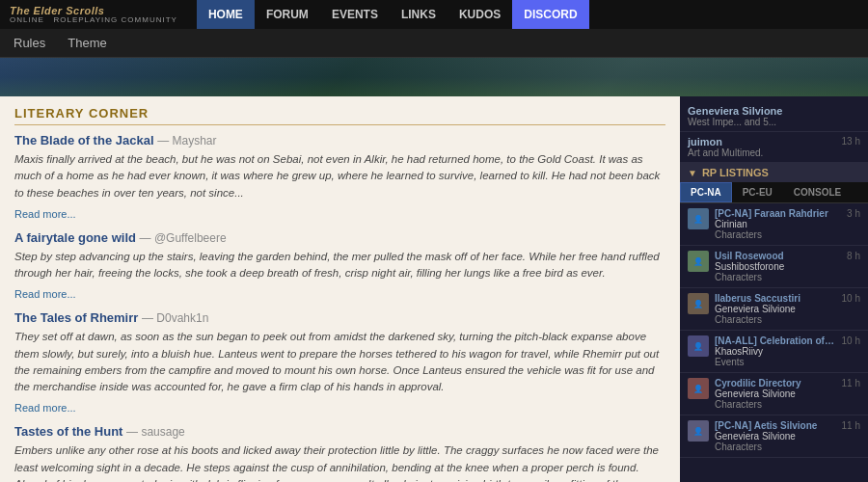 This screenshot has height=482, width=868. Describe the element at coordinates (339, 176) in the screenshot. I see `article-1-text: Maxis finally arrived at the beach, but …` at that location.